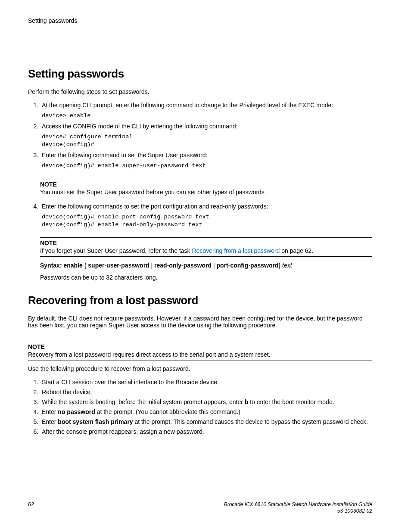 The height and width of the screenshot is (532, 411). What do you see at coordinates (116, 251) in the screenshot?
I see `note-2-prefix: If you forget your Super User password, …` at bounding box center [116, 251].